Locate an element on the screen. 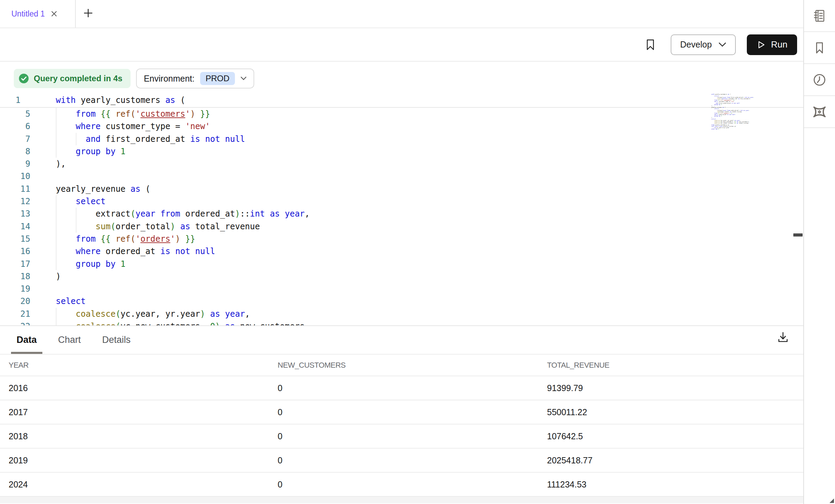 The image size is (835, 504). results-tab-chart: Chart is located at coordinates (70, 340).